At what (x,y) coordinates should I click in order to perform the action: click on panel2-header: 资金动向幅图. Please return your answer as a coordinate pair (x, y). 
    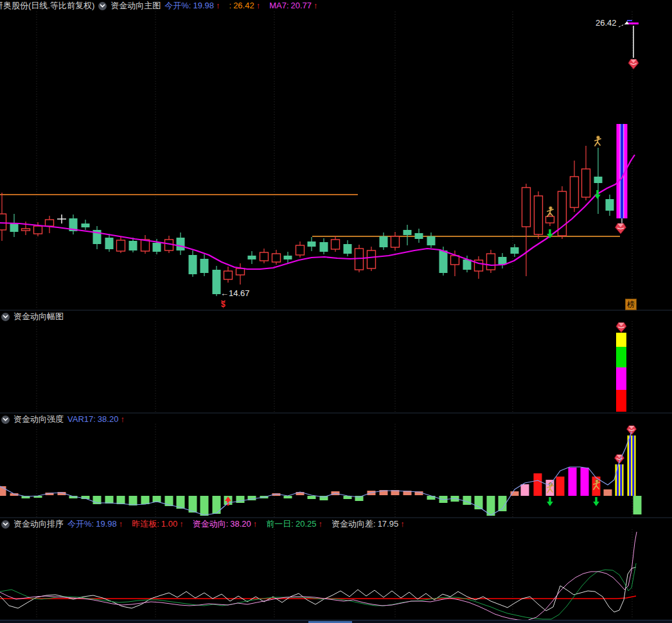
    Looking at the image, I should click on (32, 317).